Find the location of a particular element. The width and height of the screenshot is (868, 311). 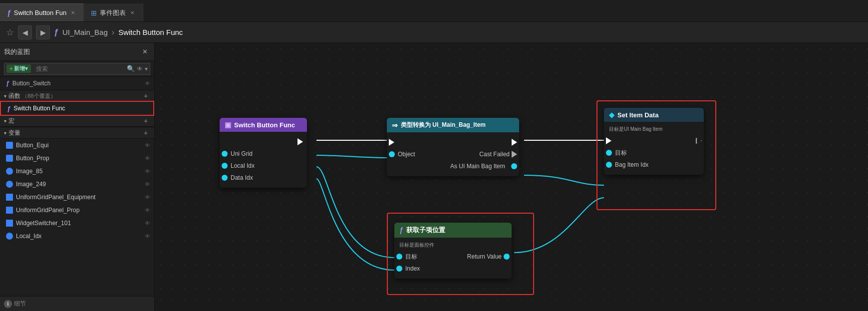

node-header-get-child: ƒ 获取子项位置 is located at coordinates (453, 230).